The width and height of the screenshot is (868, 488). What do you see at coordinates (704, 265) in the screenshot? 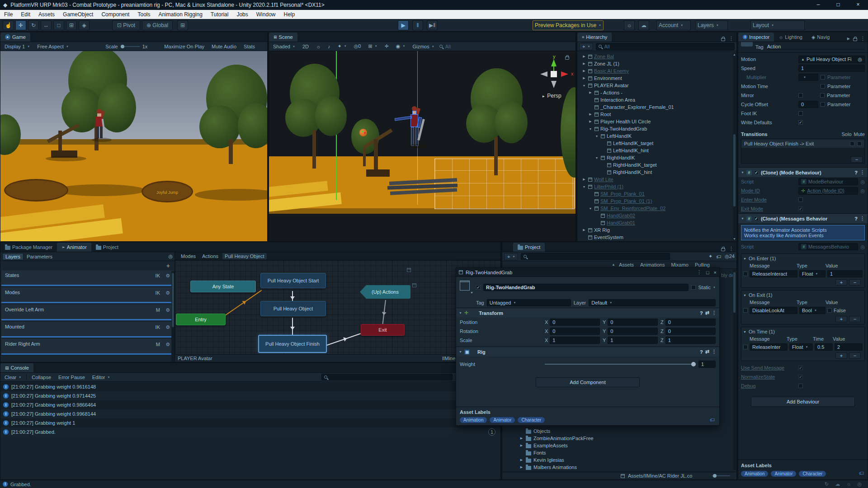
I see `breadcrumb-item: Pulling` at bounding box center [704, 265].